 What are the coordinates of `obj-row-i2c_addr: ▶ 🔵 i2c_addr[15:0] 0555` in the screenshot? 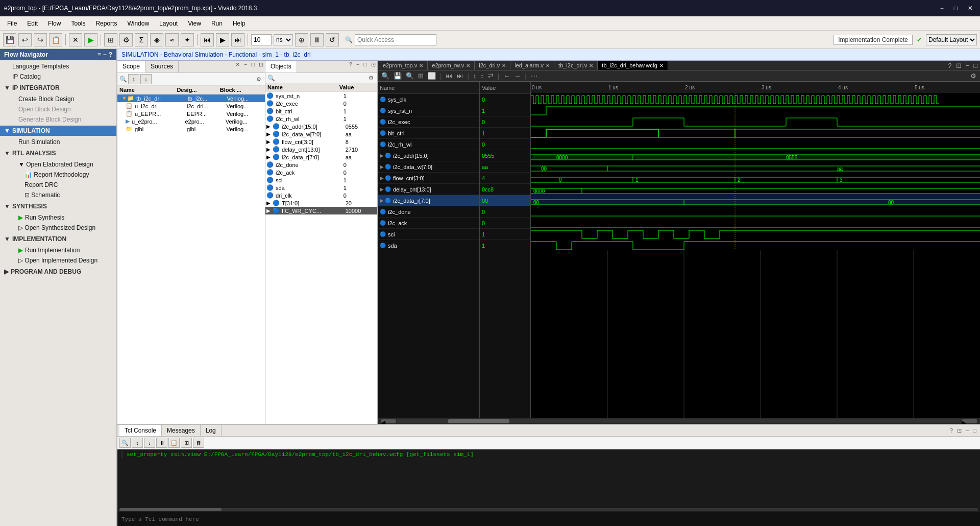 It's located at (322, 127).